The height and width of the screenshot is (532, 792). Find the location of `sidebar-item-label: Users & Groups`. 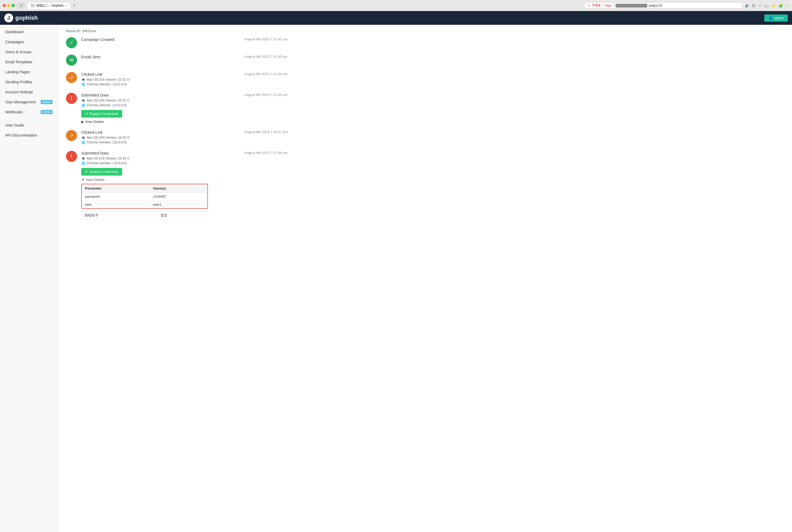

sidebar-item-label: Users & Groups is located at coordinates (18, 52).